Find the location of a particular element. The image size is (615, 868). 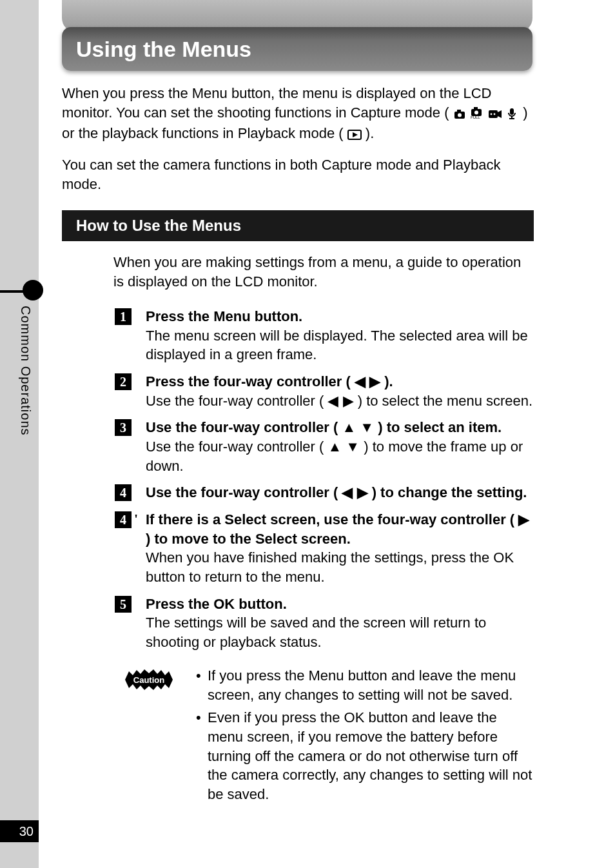

step-number: 3 is located at coordinates (123, 428).